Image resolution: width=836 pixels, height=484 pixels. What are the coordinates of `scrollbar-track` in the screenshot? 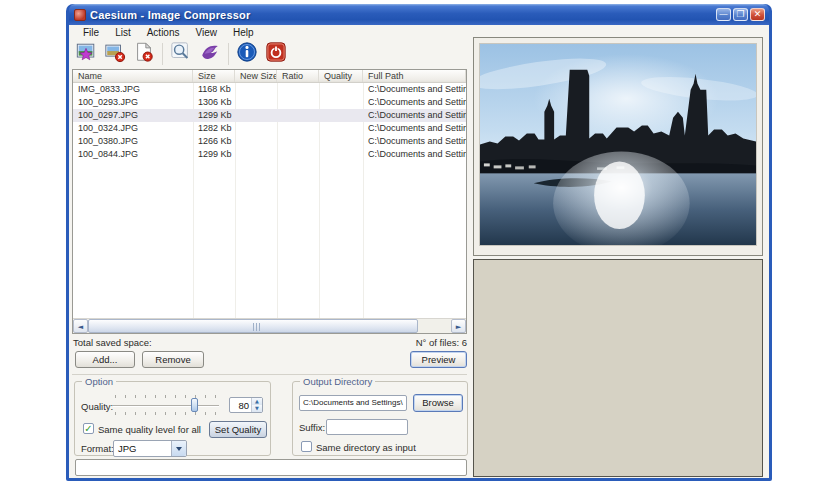 It's located at (270, 326).